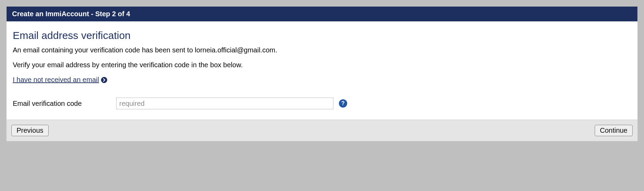  Describe the element at coordinates (56, 80) in the screenshot. I see `not-received-link-text: I have not received an email` at that location.